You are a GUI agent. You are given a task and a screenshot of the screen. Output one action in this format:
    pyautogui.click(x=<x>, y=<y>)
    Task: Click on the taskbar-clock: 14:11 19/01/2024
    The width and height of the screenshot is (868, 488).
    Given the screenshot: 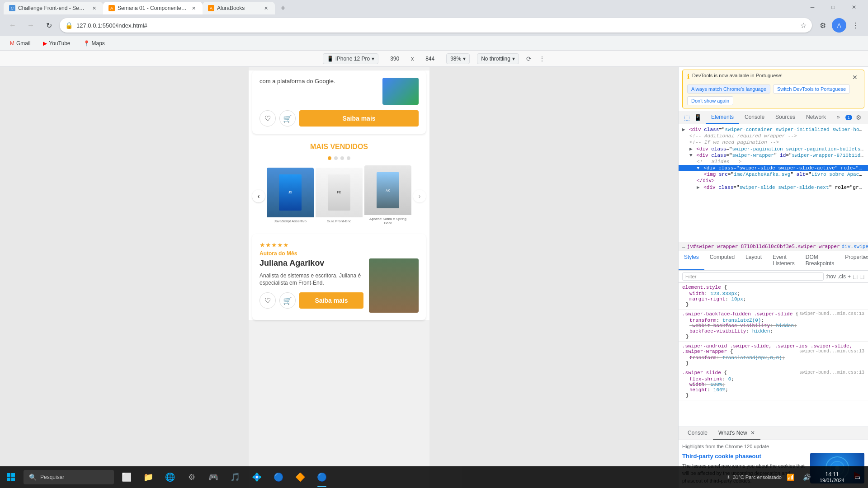 What is the action you would take?
    pyautogui.click(x=832, y=477)
    